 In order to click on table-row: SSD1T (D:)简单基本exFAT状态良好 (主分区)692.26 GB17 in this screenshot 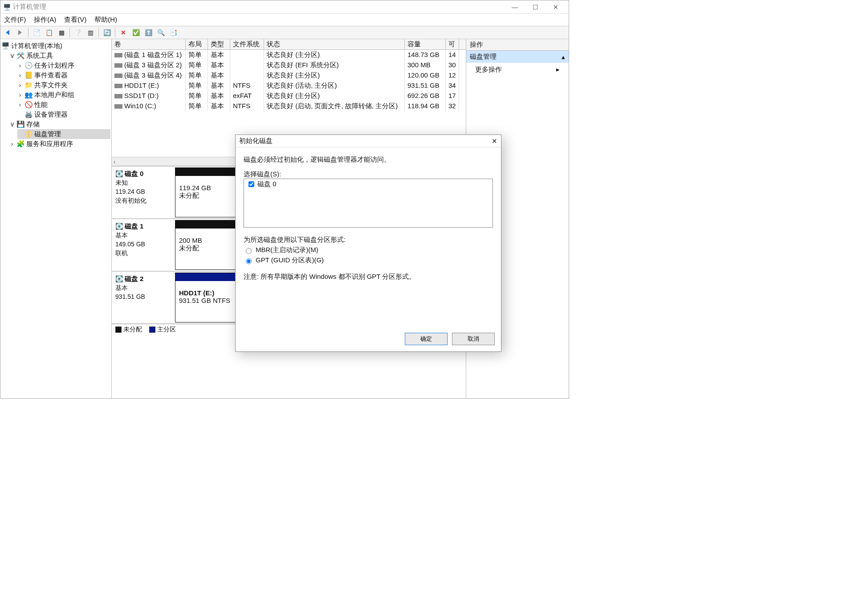, I will do `click(289, 96)`.